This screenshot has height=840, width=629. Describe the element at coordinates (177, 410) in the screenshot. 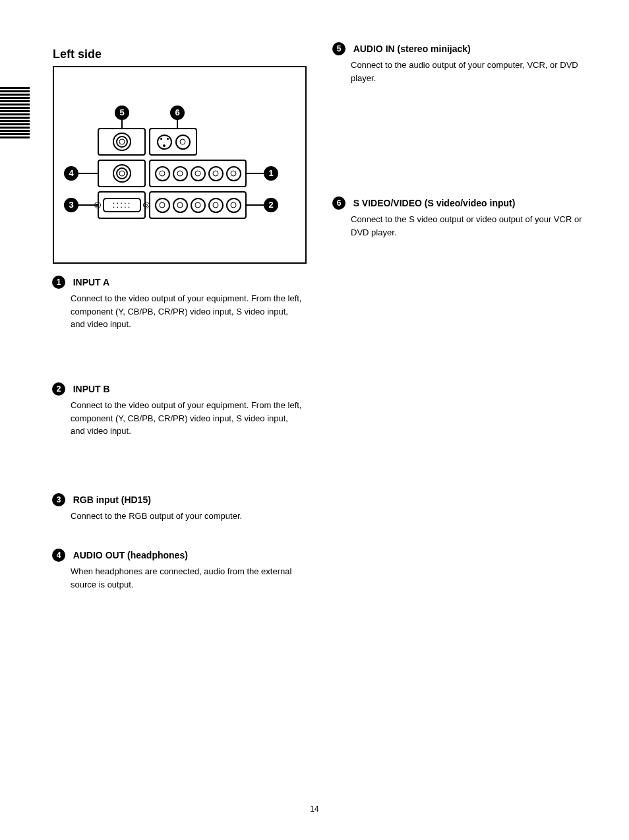

I see `item-2: 2 INPUT B Connect to the video output of…` at that location.